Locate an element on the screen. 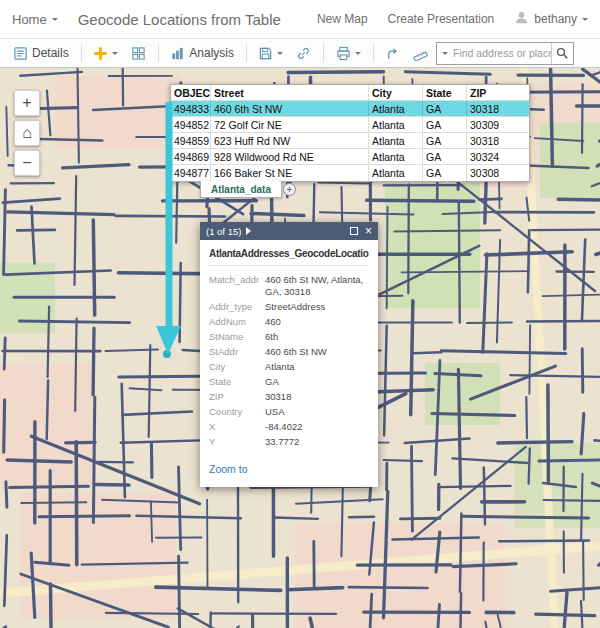 The height and width of the screenshot is (628, 600). field-label: State is located at coordinates (237, 382).